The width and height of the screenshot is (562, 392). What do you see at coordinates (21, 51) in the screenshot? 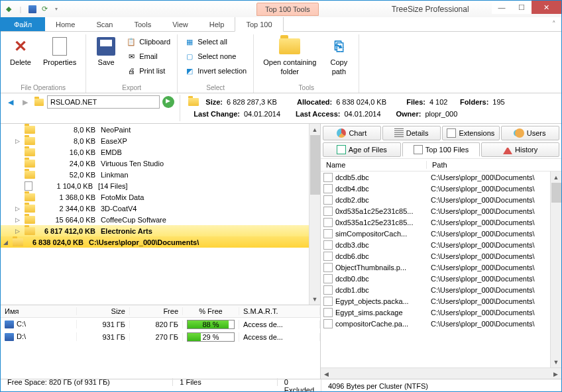
I see `delete-button: ✕ Delete` at bounding box center [21, 51].